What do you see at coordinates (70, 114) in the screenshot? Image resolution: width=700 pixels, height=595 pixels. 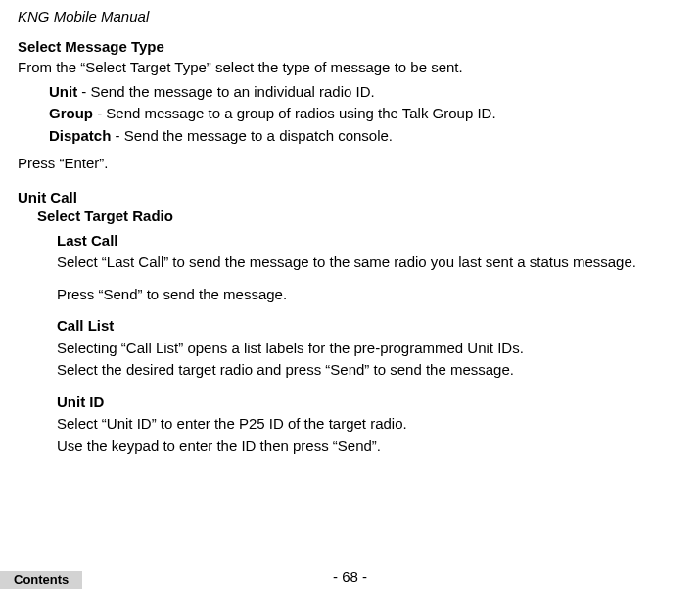 I see `term-group: Group` at bounding box center [70, 114].